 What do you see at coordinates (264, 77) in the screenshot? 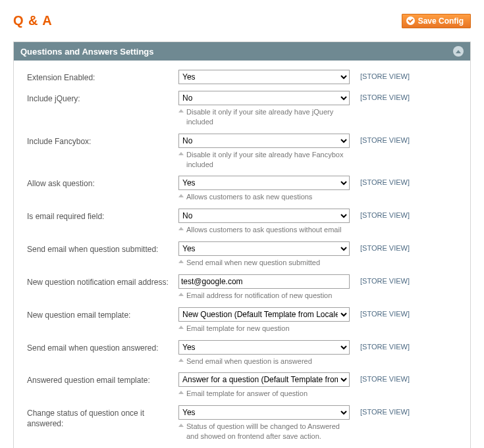
I see `select-extension-enabled: Yes` at bounding box center [264, 77].